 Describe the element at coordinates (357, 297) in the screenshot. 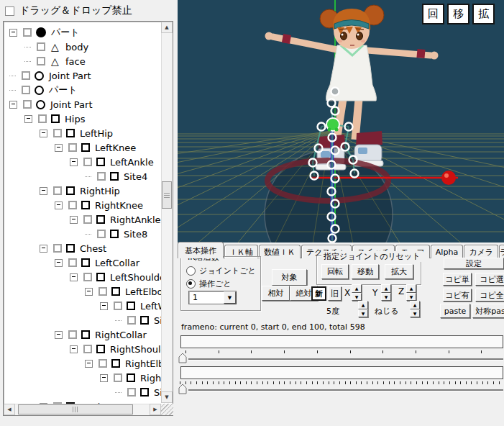

I see `x-spinner-down-icon: ▼` at that location.